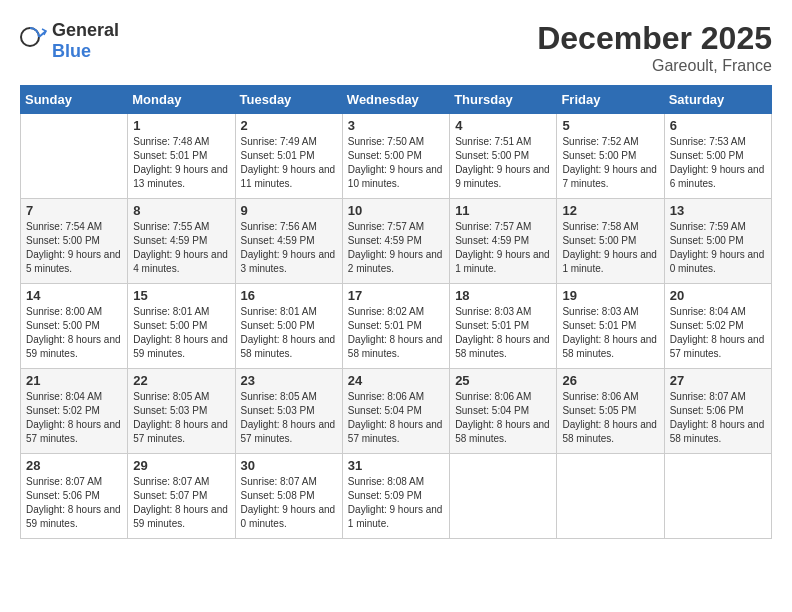 The image size is (792, 612). What do you see at coordinates (182, 242) in the screenshot?
I see `day-cell: 8 Sunrise: 7:55 AMSunset: 4:59 PMDayligh…` at bounding box center [182, 242].